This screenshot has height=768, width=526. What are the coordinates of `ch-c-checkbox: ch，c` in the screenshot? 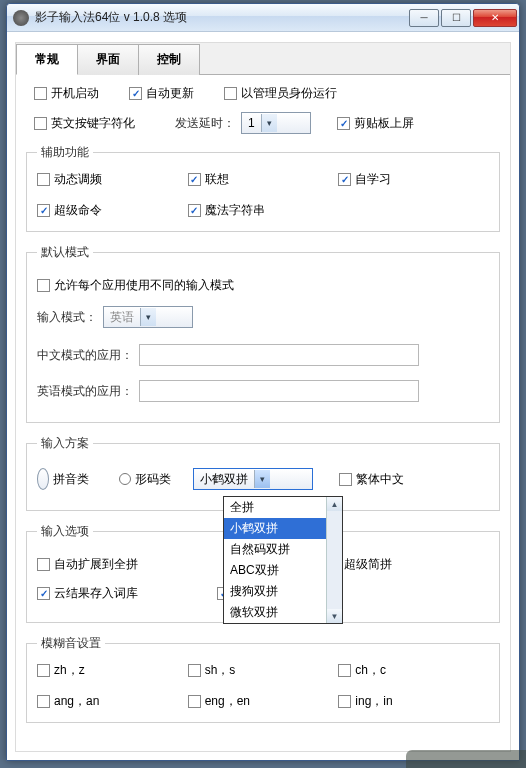 It's located at (414, 670).